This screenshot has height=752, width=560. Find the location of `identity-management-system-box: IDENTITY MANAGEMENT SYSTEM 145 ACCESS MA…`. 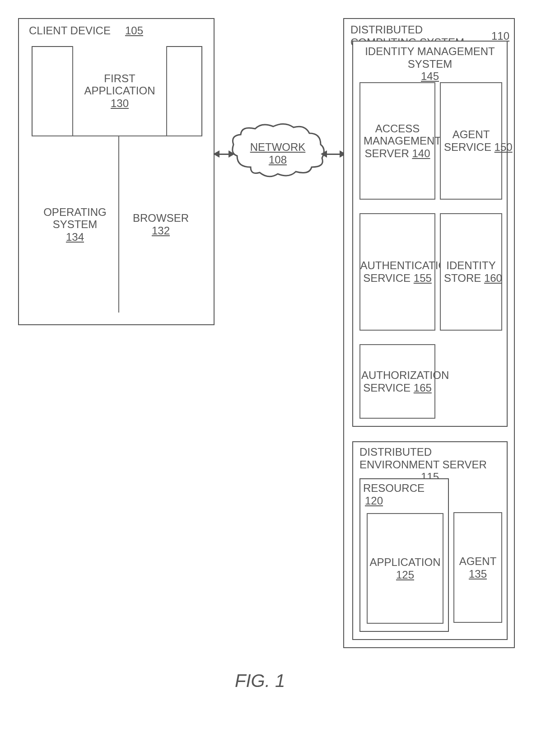

identity-management-system-box: IDENTITY MANAGEMENT SYSTEM 145 ACCESS MA… is located at coordinates (430, 234).